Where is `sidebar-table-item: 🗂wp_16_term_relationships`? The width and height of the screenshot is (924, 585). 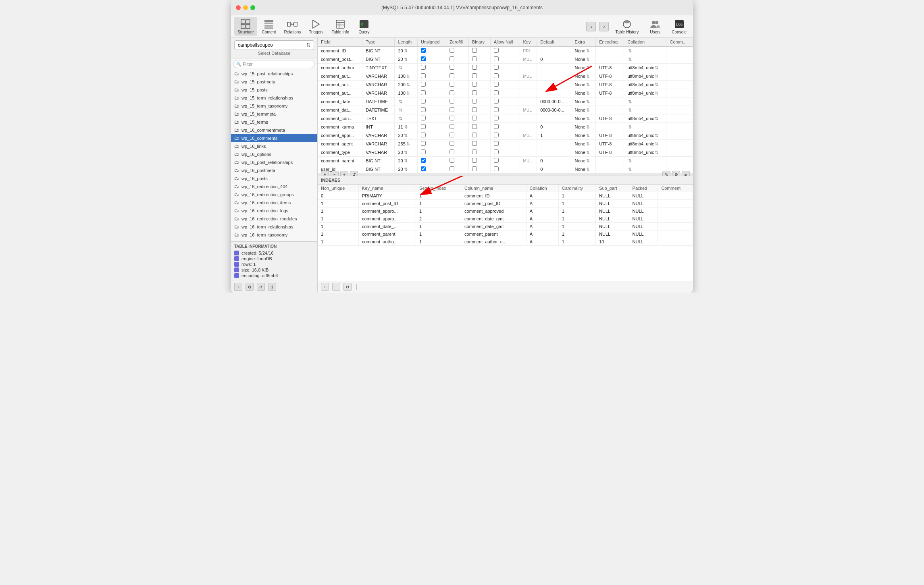 sidebar-table-item: 🗂wp_16_term_relationships is located at coordinates (274, 227).